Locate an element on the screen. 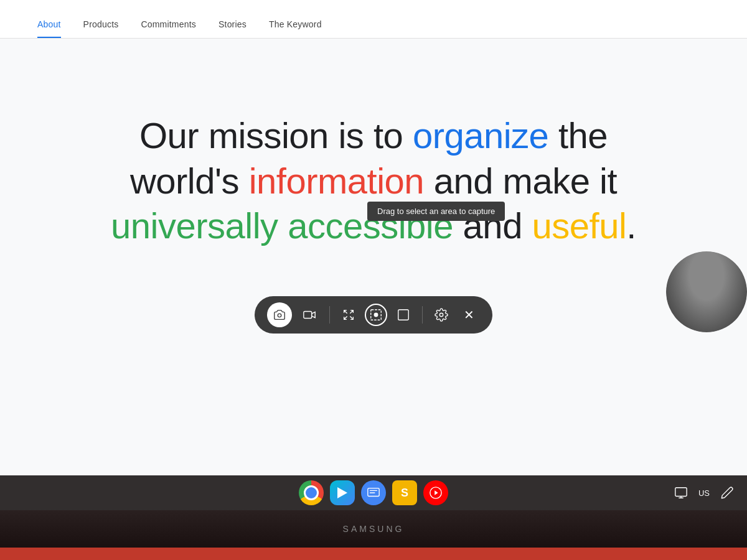 Image resolution: width=747 pixels, height=560 pixels. person-image is located at coordinates (707, 292).